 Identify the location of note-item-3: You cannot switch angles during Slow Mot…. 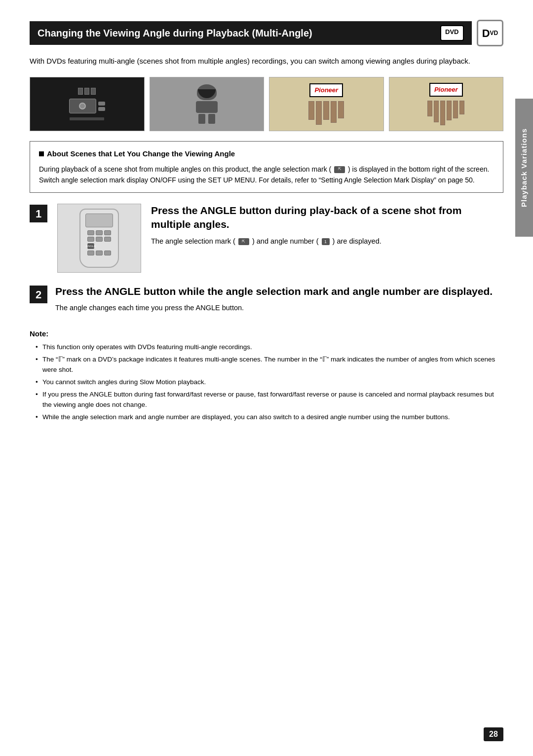
(269, 383).